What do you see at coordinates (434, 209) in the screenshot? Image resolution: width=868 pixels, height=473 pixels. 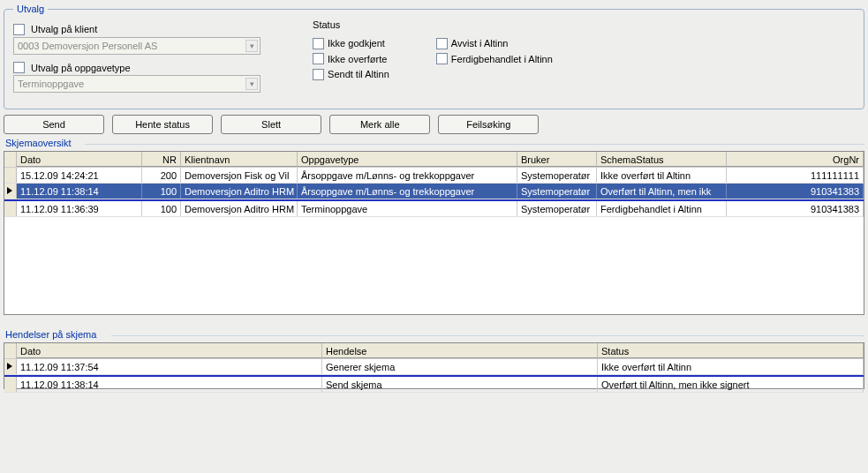 I see `table-row: 11.12.09 11:36:39100Demoversjon Aditro H…` at bounding box center [434, 209].